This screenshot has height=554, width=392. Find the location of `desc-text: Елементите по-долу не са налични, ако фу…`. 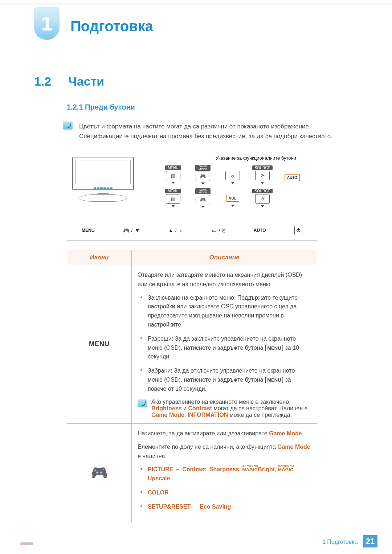

desc-text: Елементите по-долу не са налични, ако фу… is located at coordinates (224, 451).